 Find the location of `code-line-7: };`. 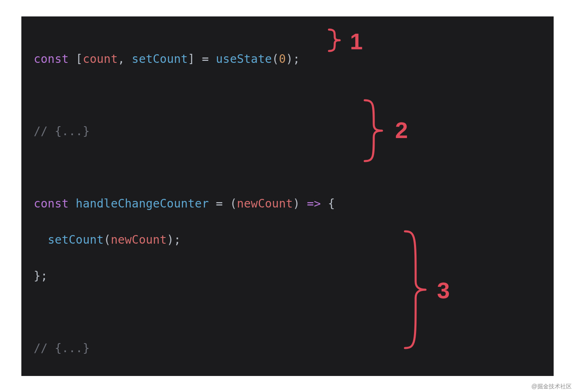

code-line-7: }; is located at coordinates (288, 276).